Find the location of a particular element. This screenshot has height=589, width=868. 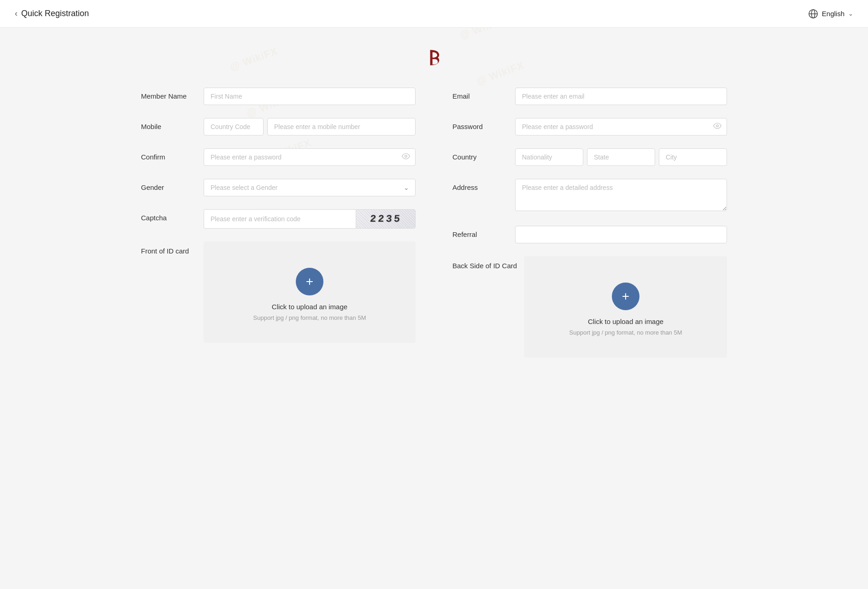

address-label: Address is located at coordinates (480, 185).